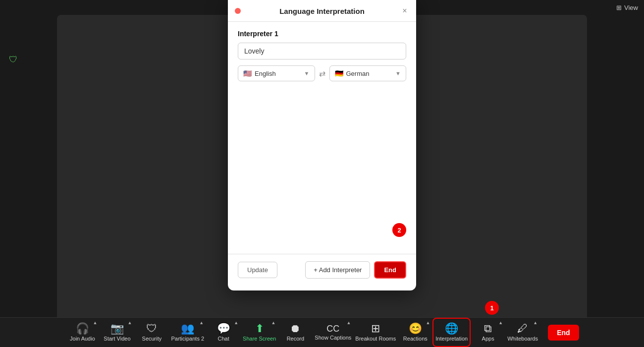 The width and height of the screenshot is (644, 347). I want to click on language-row: 🇺🇸 English ▼ ⇄ 🇩🇪 German ▼, so click(322, 73).